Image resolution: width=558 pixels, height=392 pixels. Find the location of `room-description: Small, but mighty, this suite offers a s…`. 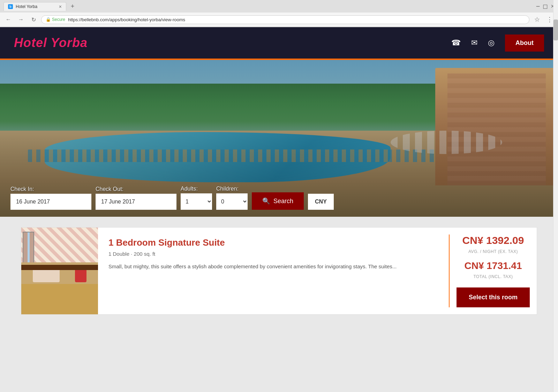

room-description: Small, but mighty, this suite offers a s… is located at coordinates (273, 267).